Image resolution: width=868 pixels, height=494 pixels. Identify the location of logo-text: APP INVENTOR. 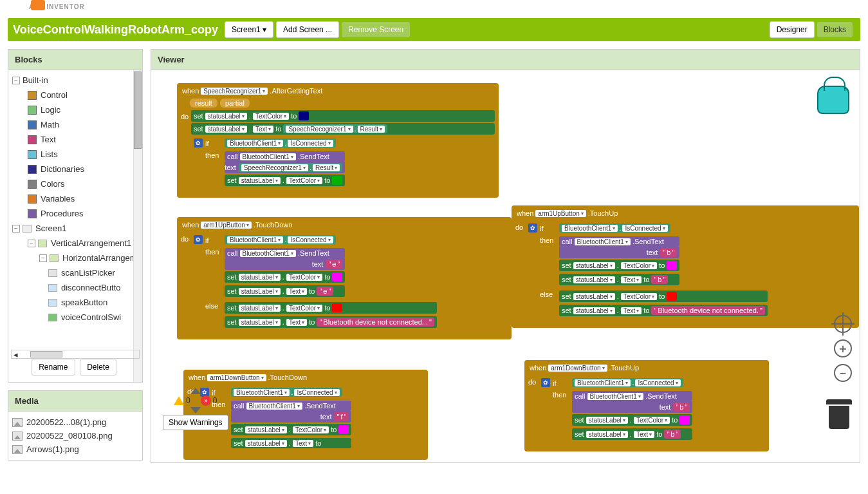
(57, 6).